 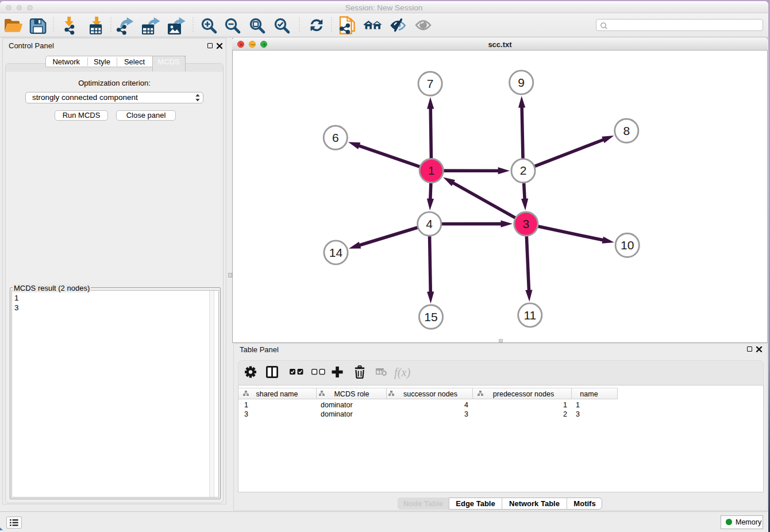 I want to click on svg-text: 10, so click(x=627, y=245).